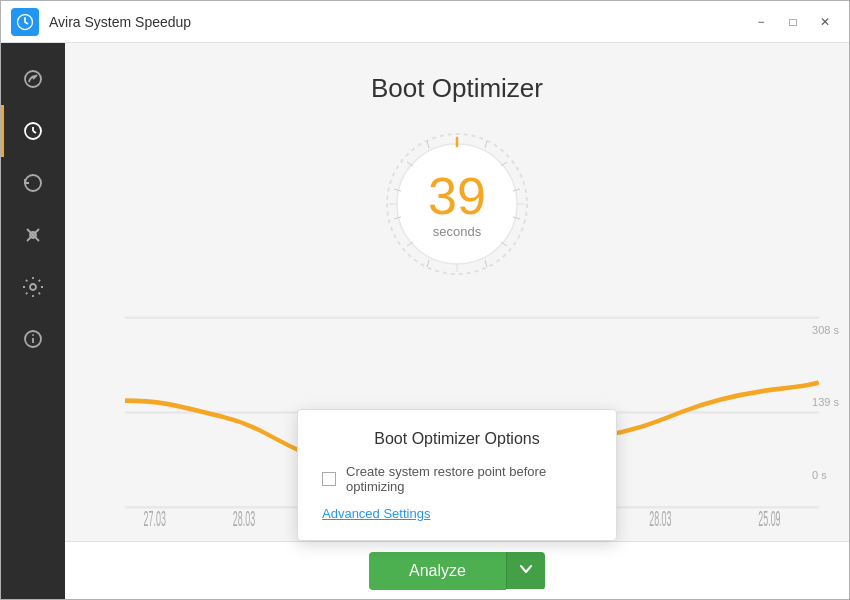  What do you see at coordinates (33, 339) in the screenshot?
I see `sidebar-item-info` at bounding box center [33, 339].